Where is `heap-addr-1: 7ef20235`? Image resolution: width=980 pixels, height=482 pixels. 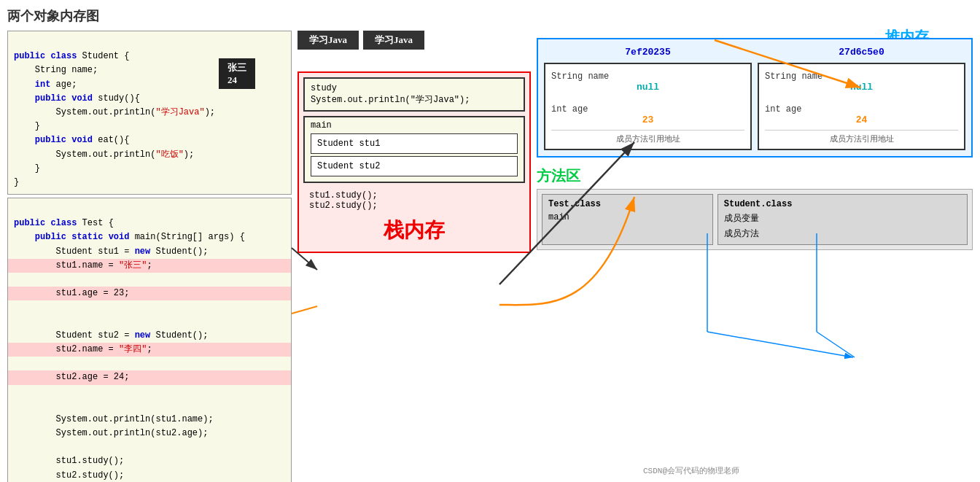 heap-addr-1: 7ef20235 is located at coordinates (648, 53).